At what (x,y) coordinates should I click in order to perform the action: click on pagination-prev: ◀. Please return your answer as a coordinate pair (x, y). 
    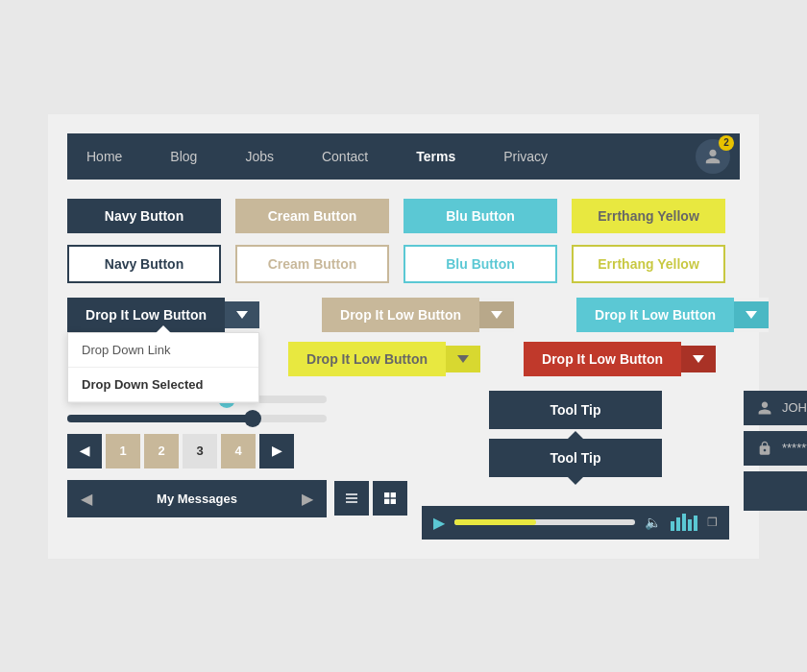
    Looking at the image, I should click on (85, 451).